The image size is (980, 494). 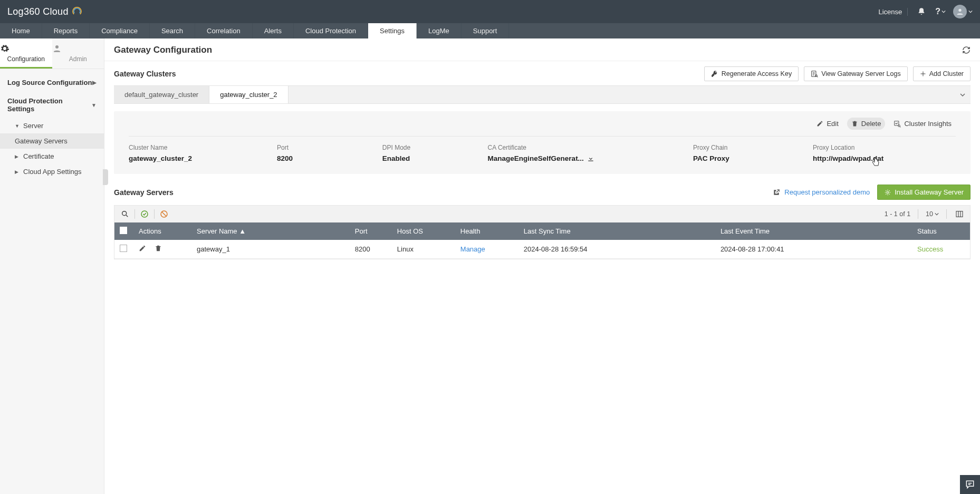 I want to click on refresh-icon, so click(x=966, y=50).